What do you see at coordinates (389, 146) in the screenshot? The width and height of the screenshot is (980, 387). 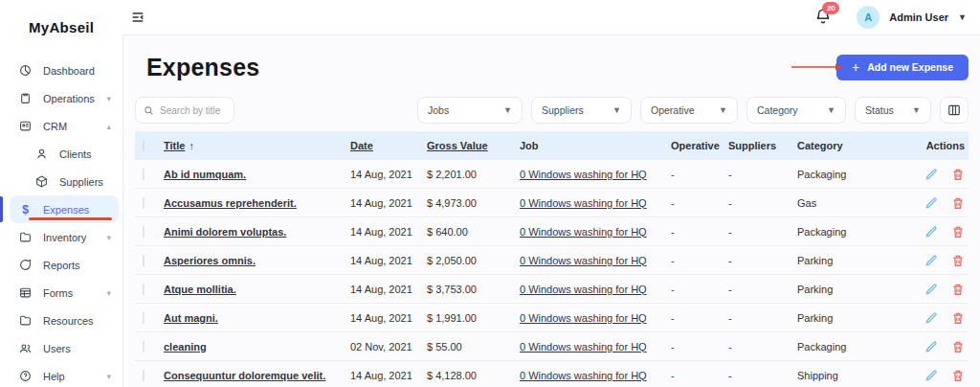 I see `column-header-date: Date` at bounding box center [389, 146].